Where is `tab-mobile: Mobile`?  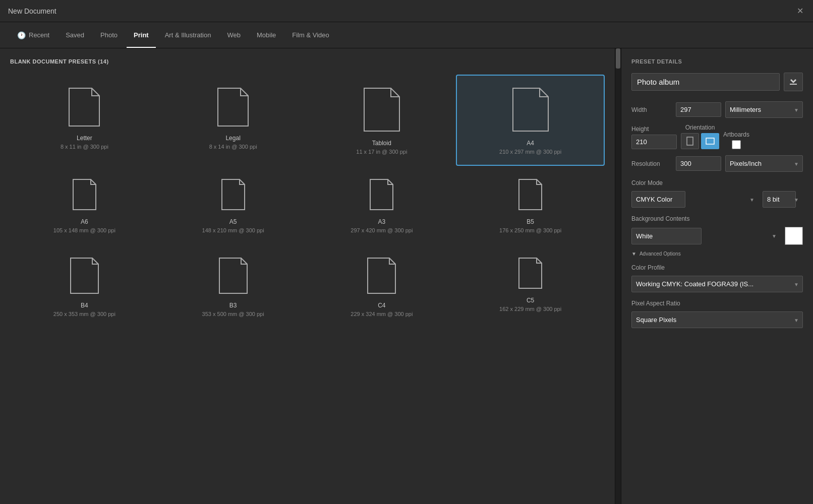
tab-mobile: Mobile is located at coordinates (266, 35).